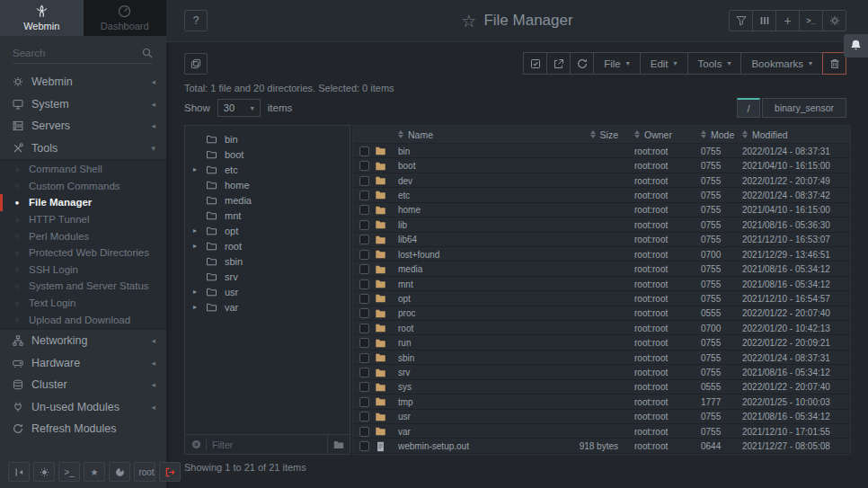  I want to click on file-name: proc, so click(473, 313).